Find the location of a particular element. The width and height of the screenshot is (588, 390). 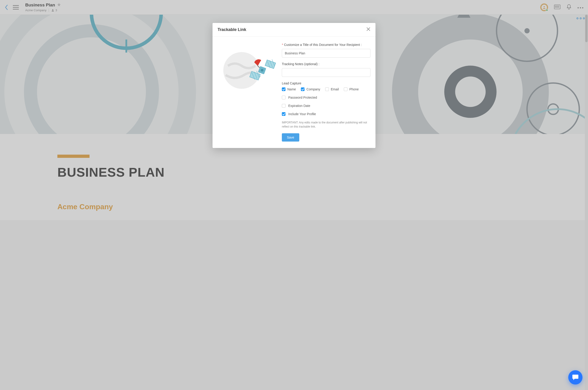

checkbox-company is located at coordinates (303, 89).